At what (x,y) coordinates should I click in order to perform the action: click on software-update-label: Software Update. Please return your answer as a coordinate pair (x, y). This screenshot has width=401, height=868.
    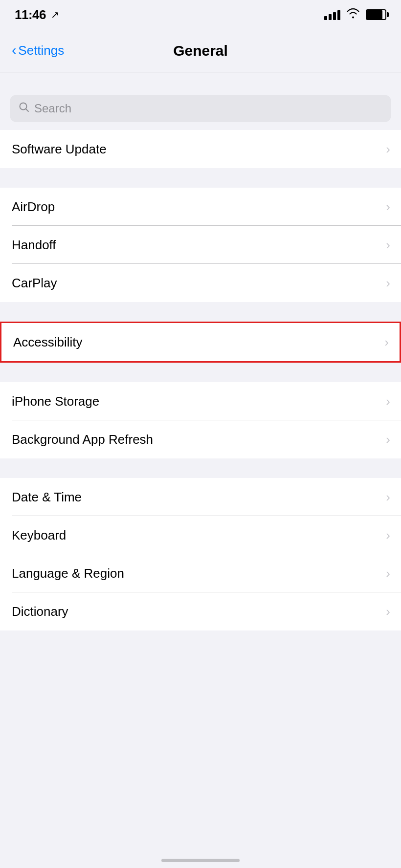
    Looking at the image, I should click on (59, 150).